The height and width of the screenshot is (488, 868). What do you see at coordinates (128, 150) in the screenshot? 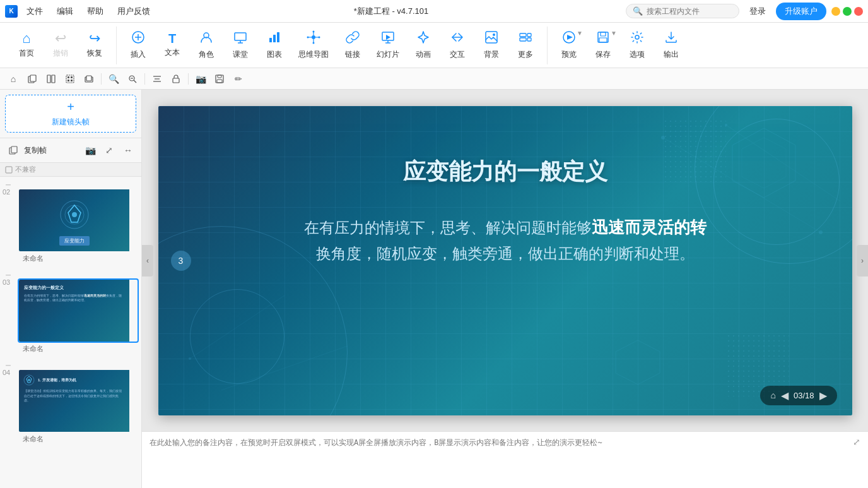
I see `swap-btn: ↔` at bounding box center [128, 150].